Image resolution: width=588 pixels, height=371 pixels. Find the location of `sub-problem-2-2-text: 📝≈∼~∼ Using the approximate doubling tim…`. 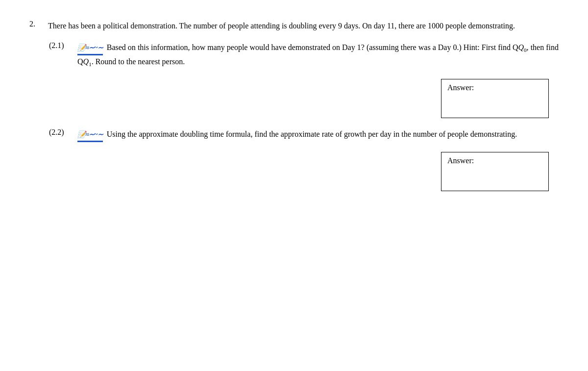

sub-problem-2-2-text: 📝≈∼~∼ Using the approximate doubling tim… is located at coordinates (318, 135).